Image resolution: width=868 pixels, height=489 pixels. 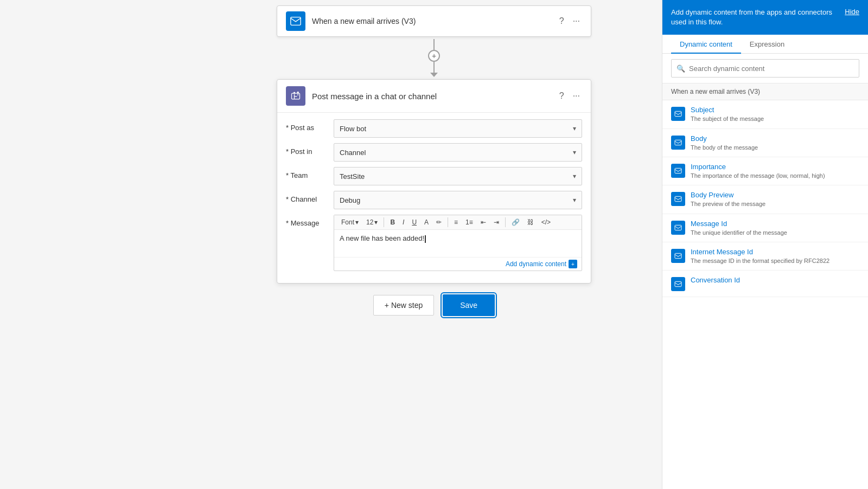 I want to click on add-dynamic-label: Add dynamic content, so click(x=536, y=264).